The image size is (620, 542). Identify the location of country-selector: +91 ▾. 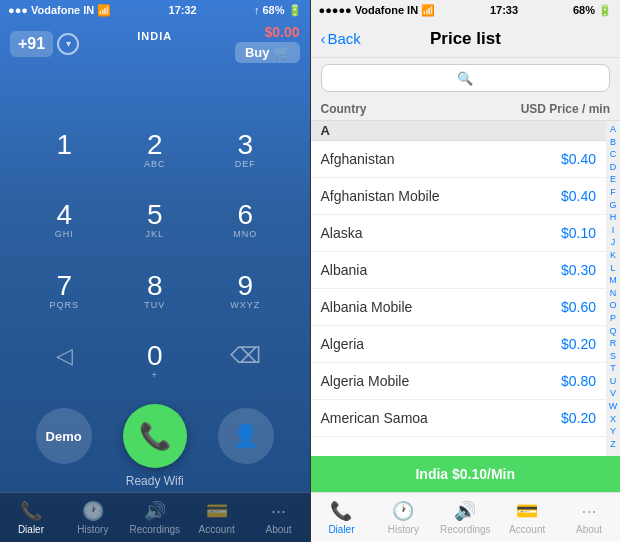
(44, 44).